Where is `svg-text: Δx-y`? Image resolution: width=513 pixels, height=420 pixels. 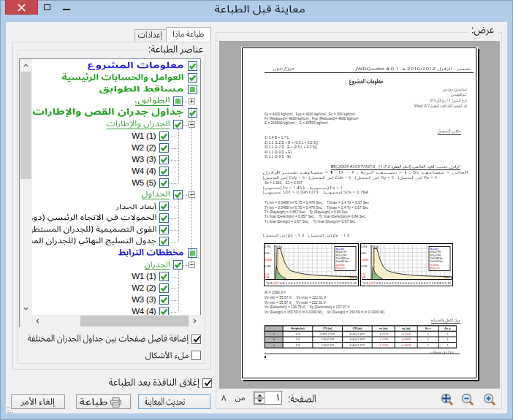
svg-text: Δx-y is located at coordinates (447, 329).